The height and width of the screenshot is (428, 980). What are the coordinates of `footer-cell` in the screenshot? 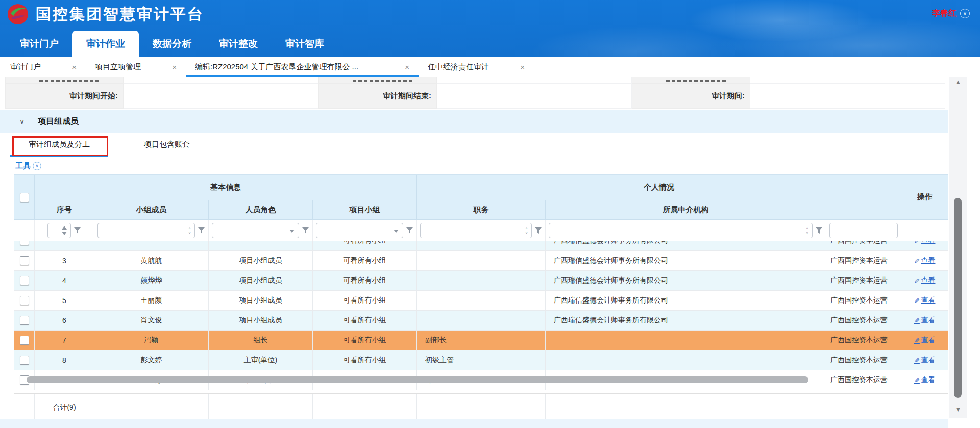 It's located at (864, 408).